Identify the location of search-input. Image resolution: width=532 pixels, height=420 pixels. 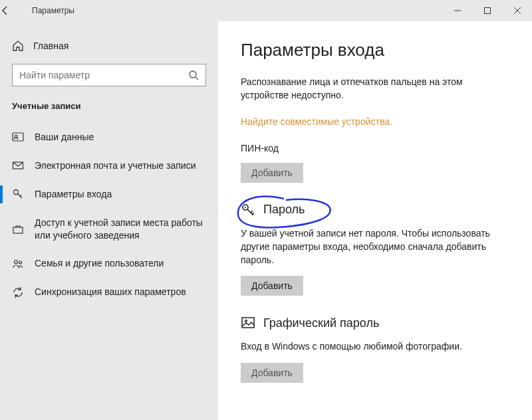
(104, 75).